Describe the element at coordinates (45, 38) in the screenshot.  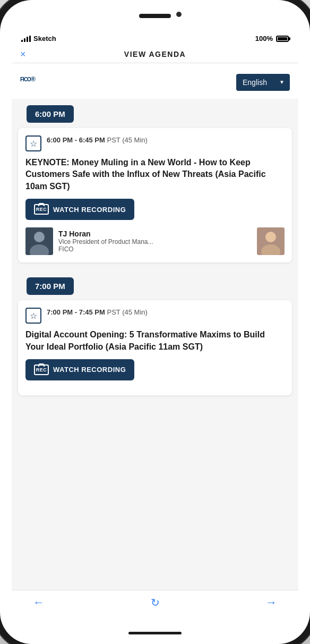
I see `carrier-label: Sketch` at that location.